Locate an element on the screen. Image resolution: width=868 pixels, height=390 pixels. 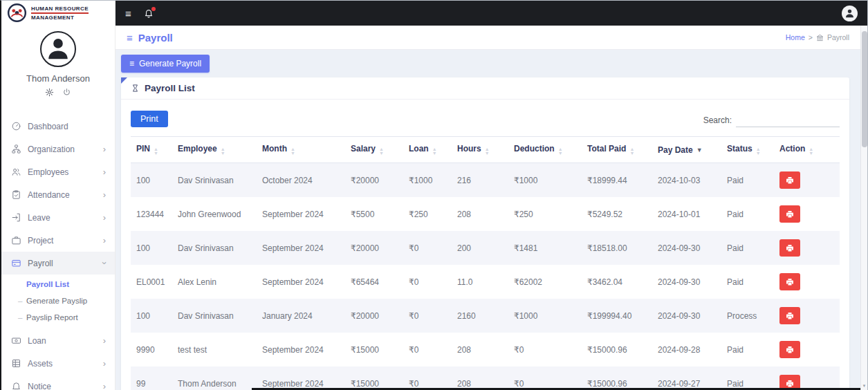
column-header-total_paid: Total Paid▲▼ is located at coordinates (617, 150).